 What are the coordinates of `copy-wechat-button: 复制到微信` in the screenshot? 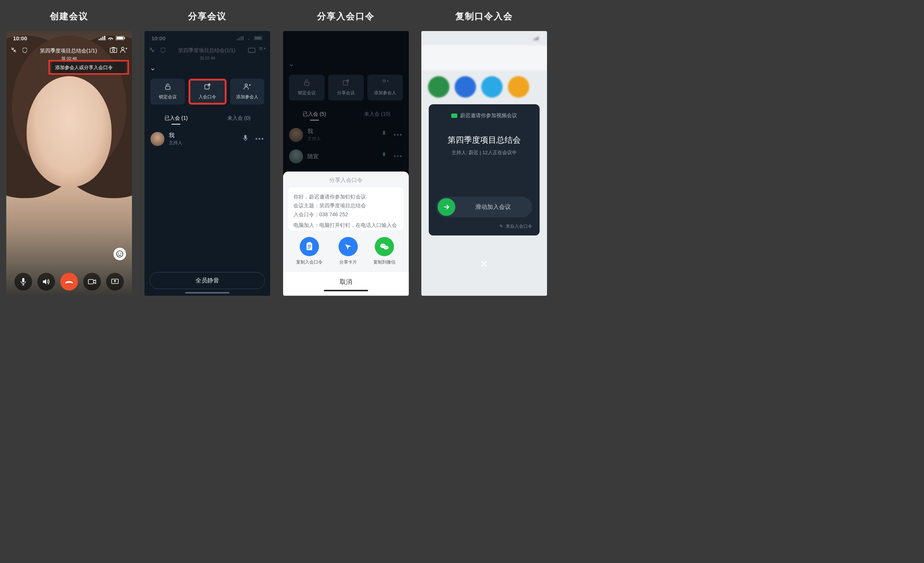 It's located at (384, 251).